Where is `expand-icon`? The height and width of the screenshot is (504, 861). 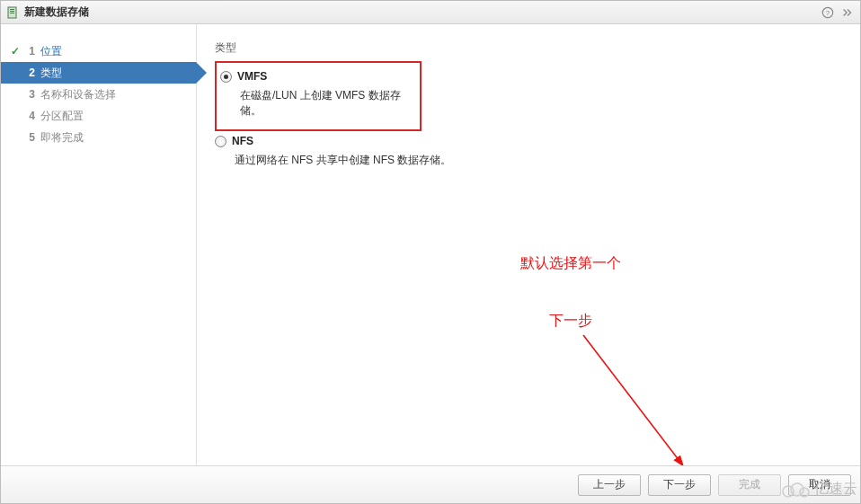 expand-icon is located at coordinates (848, 13).